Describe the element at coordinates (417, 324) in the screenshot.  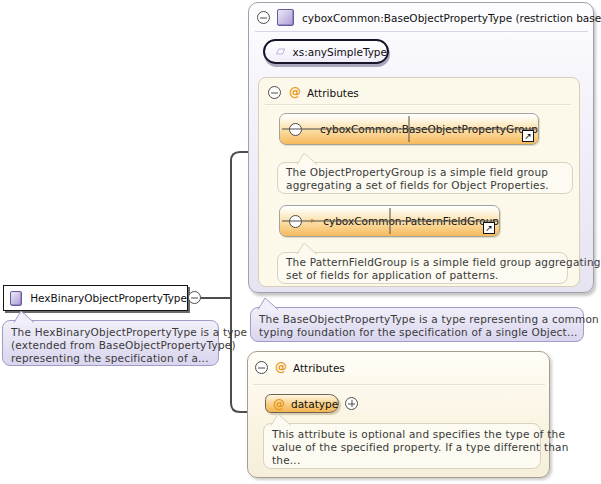
I see `tooltip-base-type-annotation: The BaseObjectPropertyType is a type rep…` at that location.